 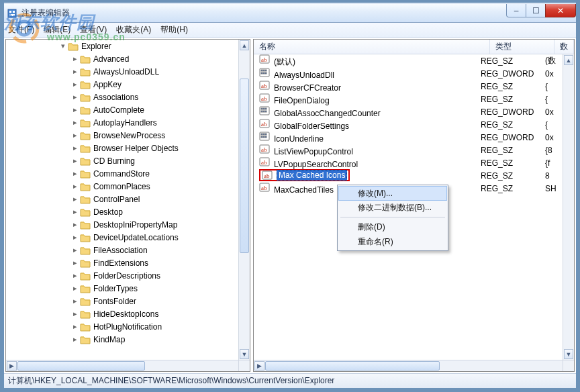 I want to click on list-row: abMax Cached IconsREG_SZ8, so click(x=408, y=176).